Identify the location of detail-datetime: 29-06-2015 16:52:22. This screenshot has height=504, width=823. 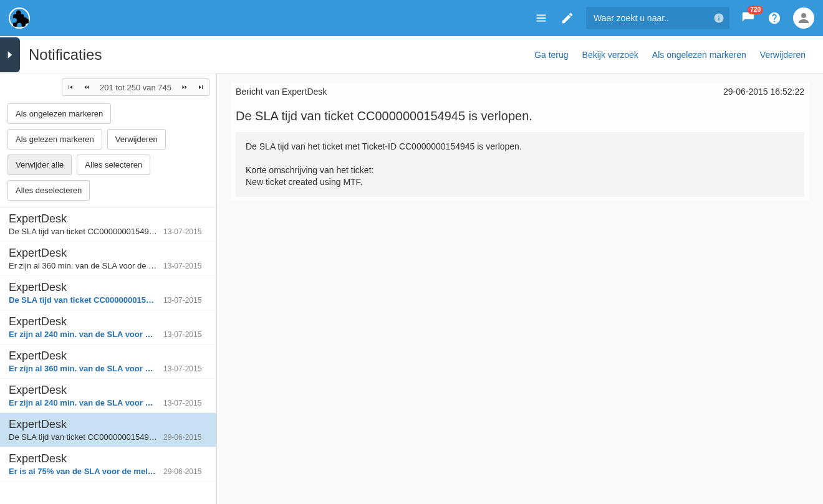
(764, 92).